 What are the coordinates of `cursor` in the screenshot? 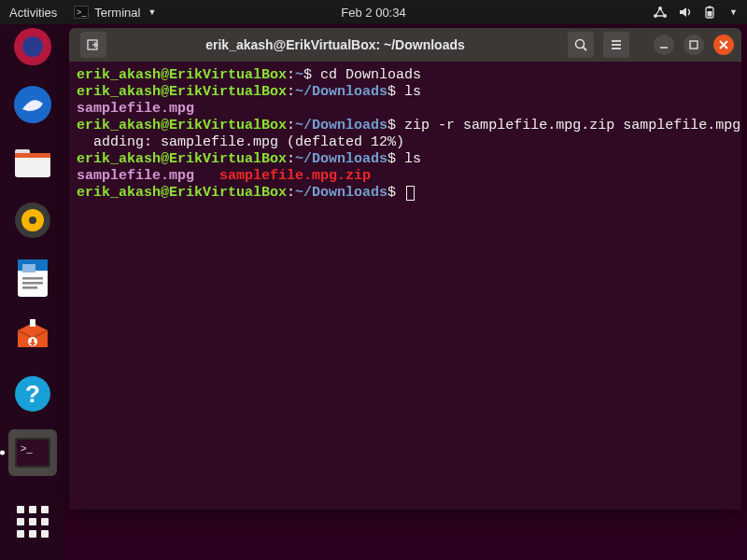 It's located at (411, 193).